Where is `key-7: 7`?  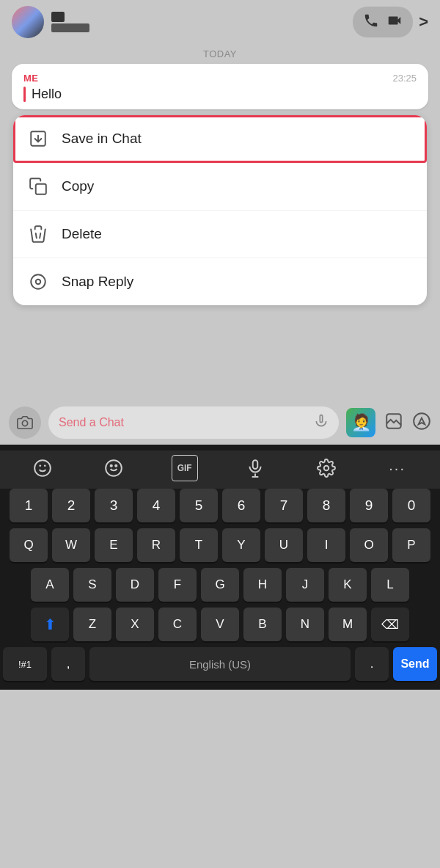 key-7: 7 is located at coordinates (284, 506).